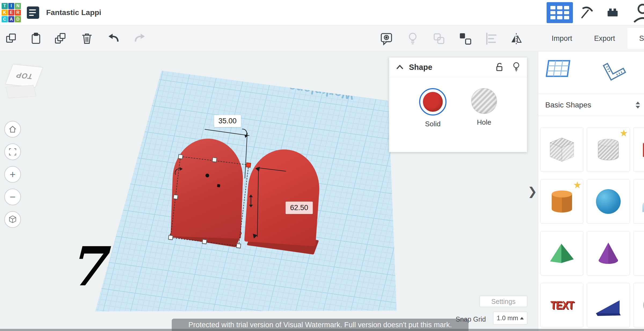 The image size is (644, 331). I want to click on zoom-in-button: +, so click(13, 174).